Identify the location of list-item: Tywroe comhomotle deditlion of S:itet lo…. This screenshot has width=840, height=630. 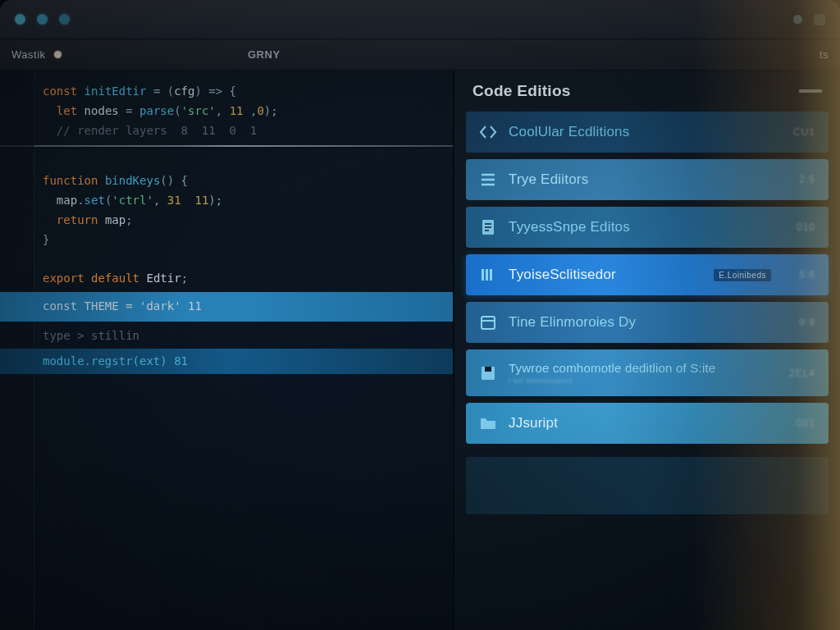
(647, 372).